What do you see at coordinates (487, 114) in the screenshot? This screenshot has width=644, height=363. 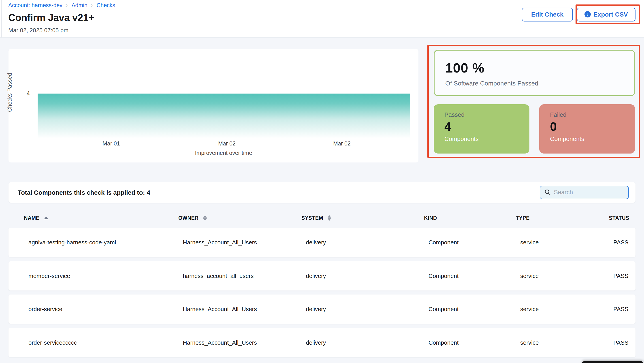 I see `passed-card-title: Passed` at bounding box center [487, 114].